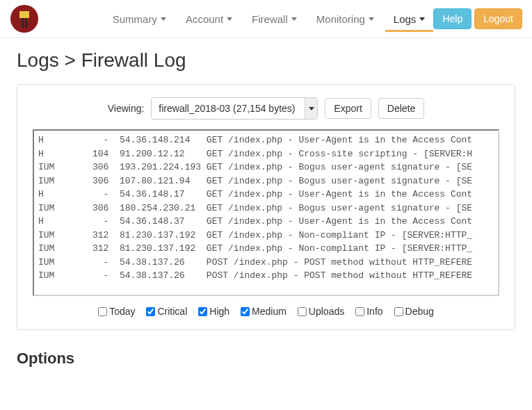 This screenshot has height=410, width=532. Describe the element at coordinates (234, 108) in the screenshot. I see `file-select-wrap: firewall_2018-03 (27,154 bytes)` at that location.